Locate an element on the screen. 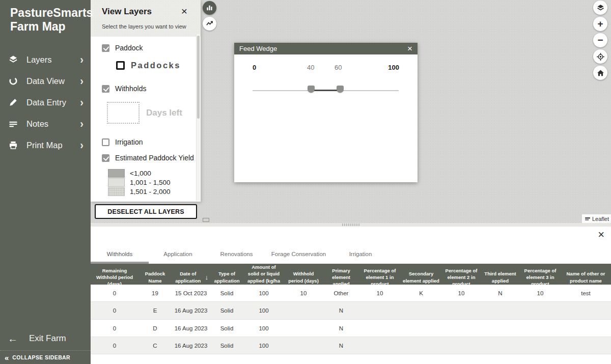  sidebar-item-print-map: Print Map › is located at coordinates (45, 145).